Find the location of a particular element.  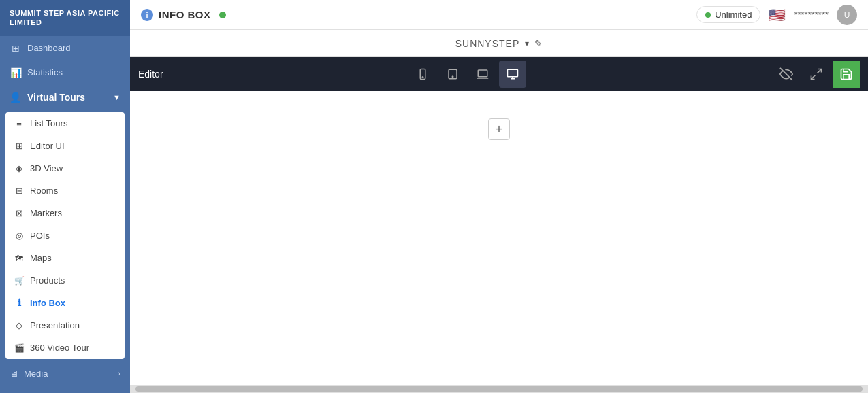

user-avatar: U is located at coordinates (847, 15).